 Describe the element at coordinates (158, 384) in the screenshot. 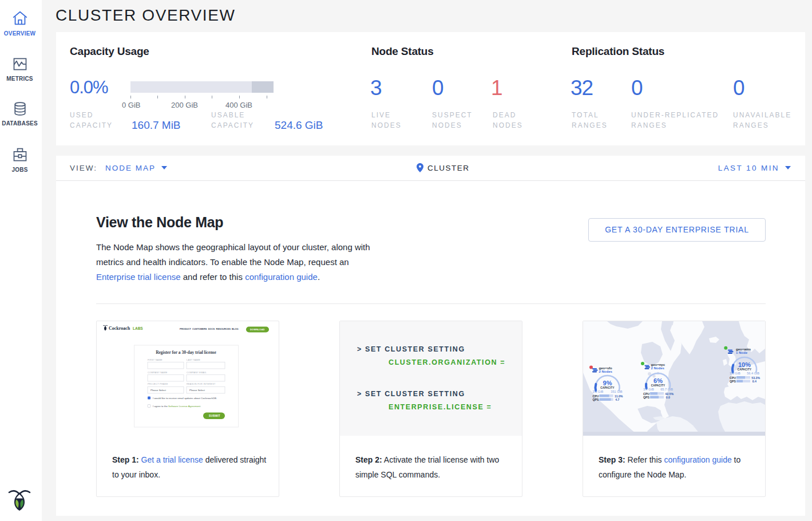

I see `svg-text: PROJECT PHASE` at that location.